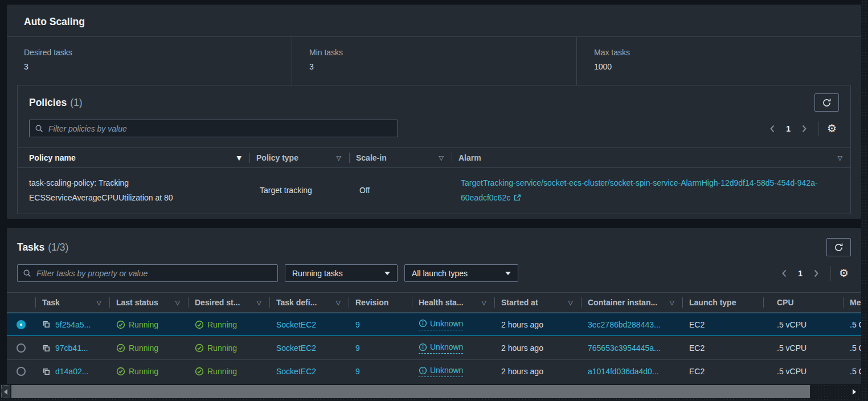 This screenshot has width=868, height=401. I want to click on stat-value: 1000, so click(719, 67).